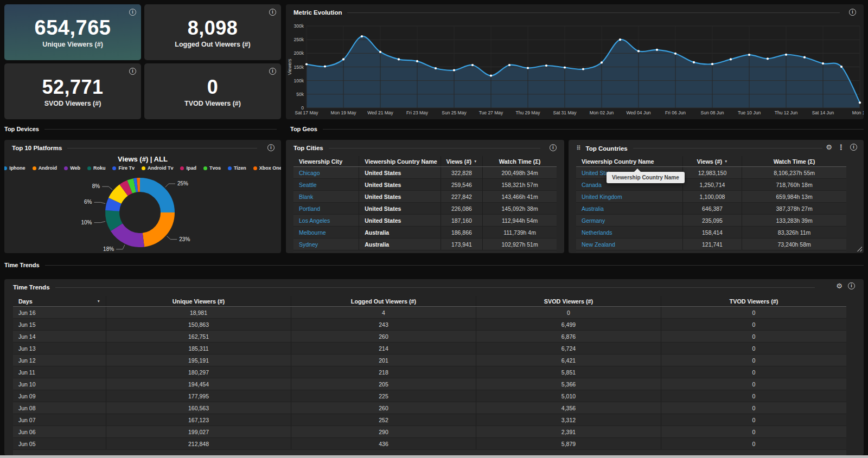  I want to click on table-cell: 83,326h 11m, so click(794, 232).